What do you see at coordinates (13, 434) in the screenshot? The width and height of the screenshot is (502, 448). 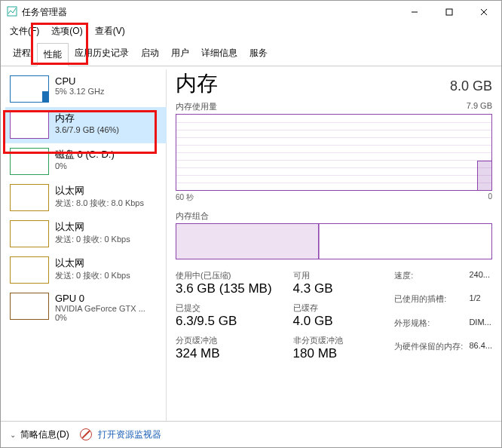 I see `chevron-down-icon: ⌄` at bounding box center [13, 434].